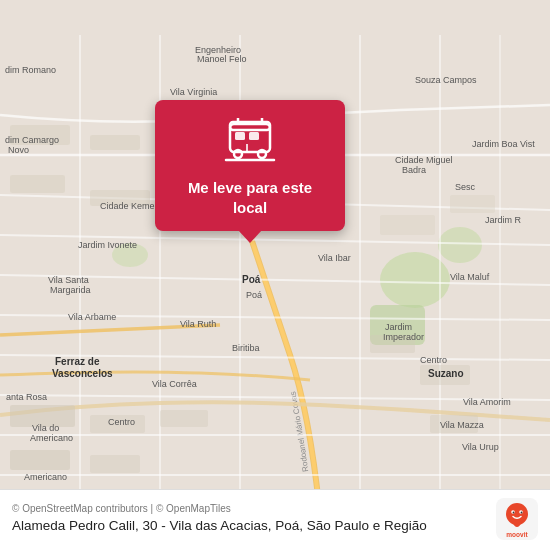  I want to click on svg-text: Suzano, so click(446, 374).